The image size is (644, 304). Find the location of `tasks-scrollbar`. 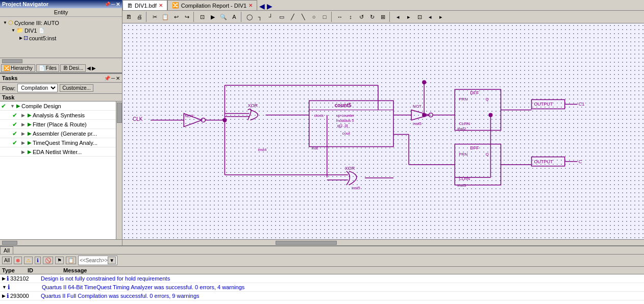

tasks-scrollbar is located at coordinates (119, 170).